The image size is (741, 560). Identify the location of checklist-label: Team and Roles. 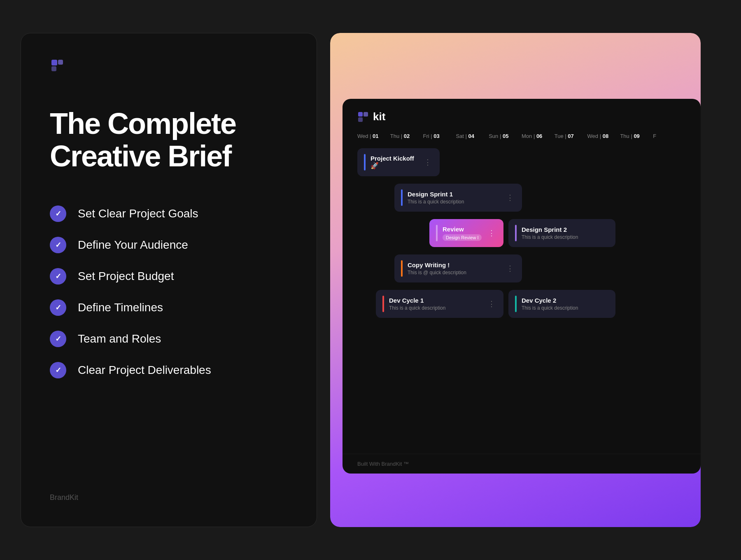
(119, 339).